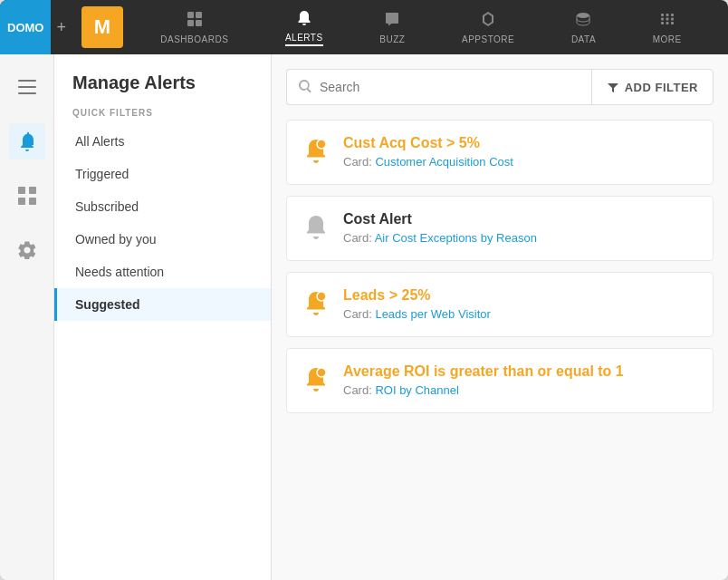  Describe the element at coordinates (163, 207) in the screenshot. I see `filter-subscribed: Subscribed` at that location.